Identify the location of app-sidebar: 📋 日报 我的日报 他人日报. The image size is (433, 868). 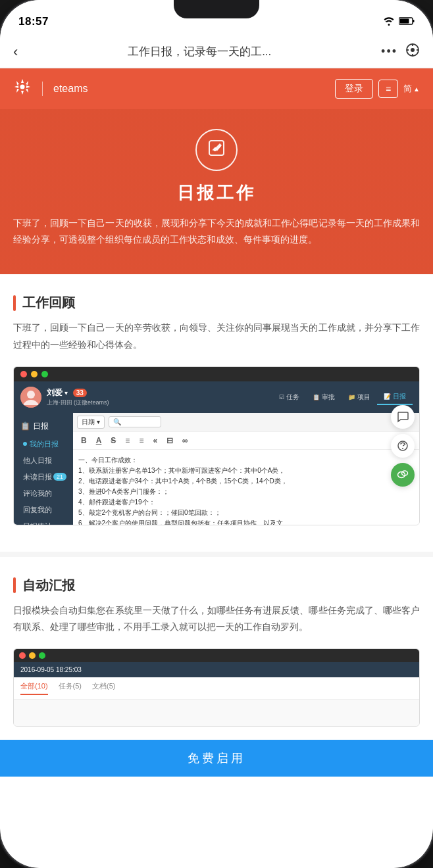
(43, 469).